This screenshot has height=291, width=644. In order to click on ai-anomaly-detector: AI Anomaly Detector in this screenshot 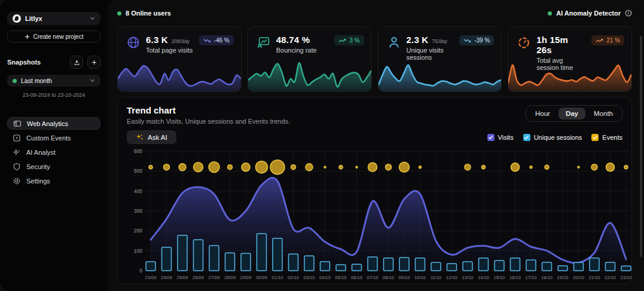, I will do `click(590, 13)`.